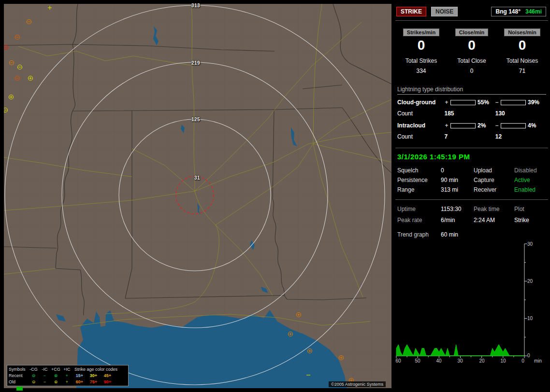 Image resolution: width=550 pixels, height=392 pixels. Describe the element at coordinates (67, 382) in the screenshot. I see `old-pos-ic-icon: +` at that location.